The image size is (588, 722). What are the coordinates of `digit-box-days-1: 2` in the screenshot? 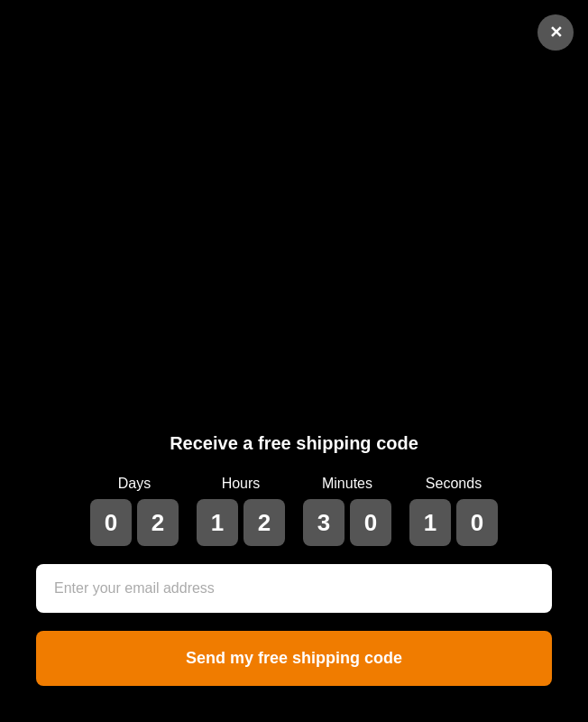 It's located at (158, 523).